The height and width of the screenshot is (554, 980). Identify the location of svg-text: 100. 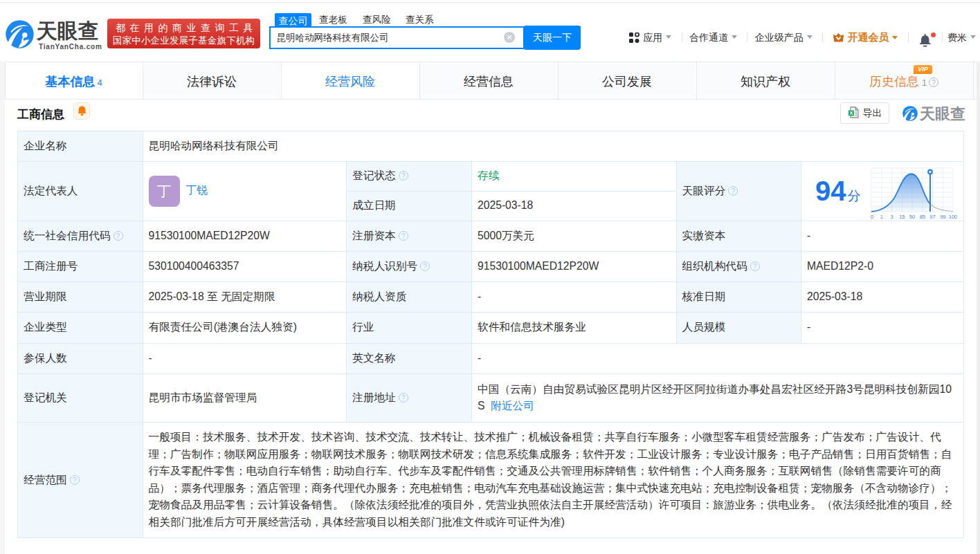
(954, 217).